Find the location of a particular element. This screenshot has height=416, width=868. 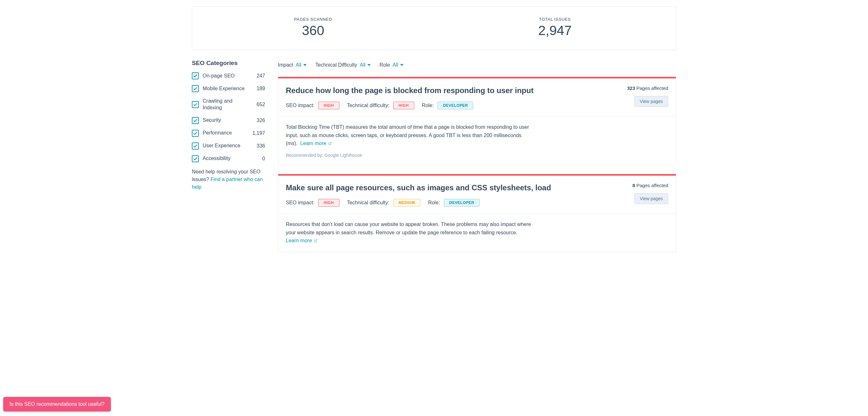

pages-affected: 8 Pages affected is located at coordinates (650, 185).